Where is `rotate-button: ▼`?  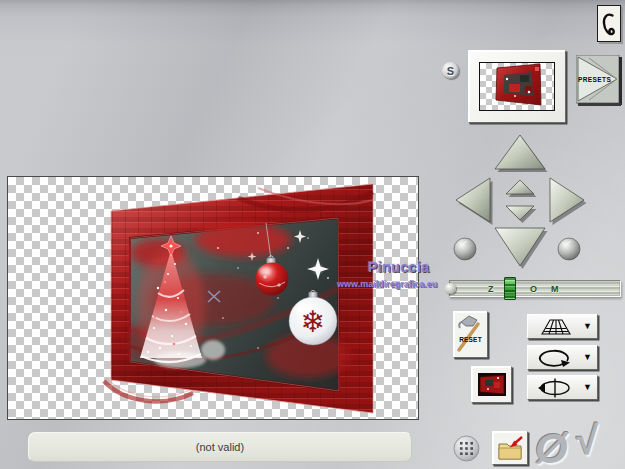
rotate-button: ▼ is located at coordinates (562, 358).